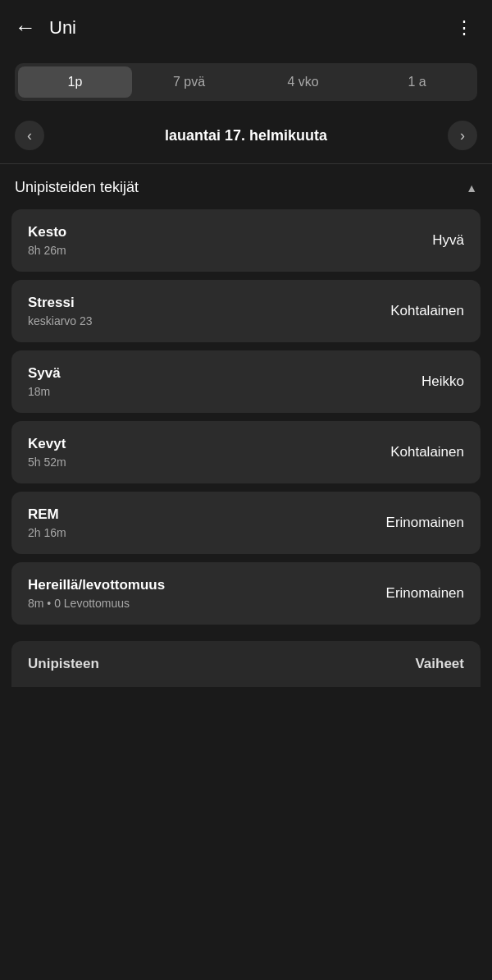 Image resolution: width=492 pixels, height=980 pixels. I want to click on tab-4vko: 4 vko, so click(303, 82).